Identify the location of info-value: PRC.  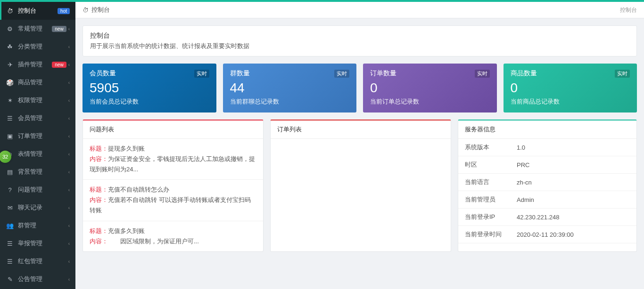
(573, 165).